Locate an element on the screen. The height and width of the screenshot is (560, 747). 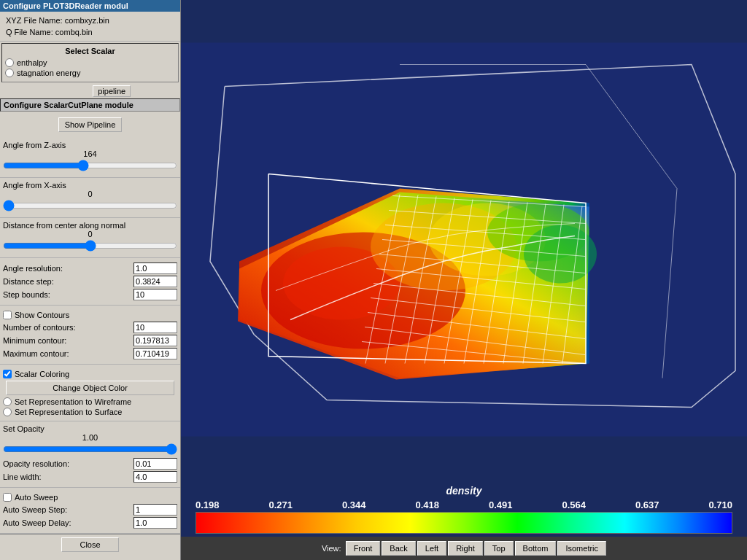
stagnation-label: stagnation energy is located at coordinates (48, 73).